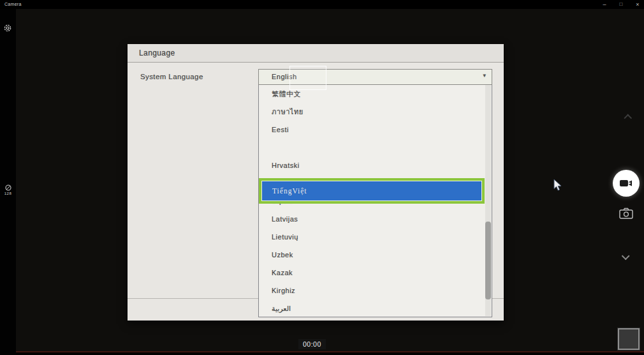 The width and height of the screenshot is (644, 355). I want to click on option-latvijas: Latvijas, so click(375, 219).